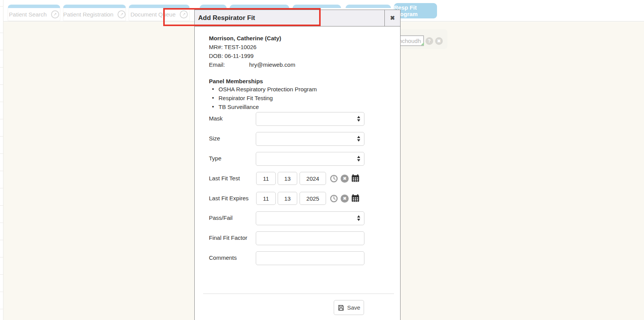 This screenshot has width=644, height=320. I want to click on last-fit-expires-label: Last Fit Expires, so click(229, 198).